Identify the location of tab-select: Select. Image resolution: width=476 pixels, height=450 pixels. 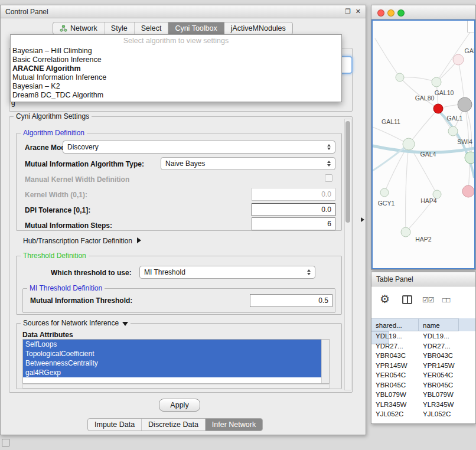
(152, 28).